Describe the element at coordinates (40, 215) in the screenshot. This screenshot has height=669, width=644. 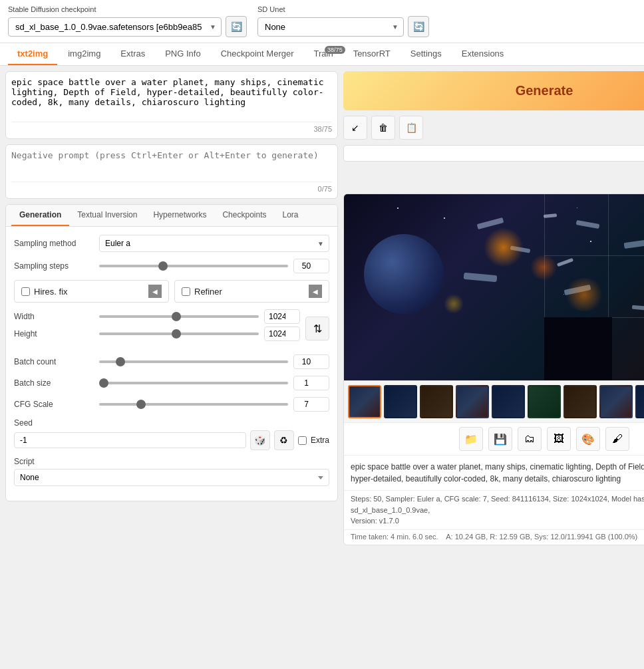
I see `sub-tab-generation: Generation` at that location.